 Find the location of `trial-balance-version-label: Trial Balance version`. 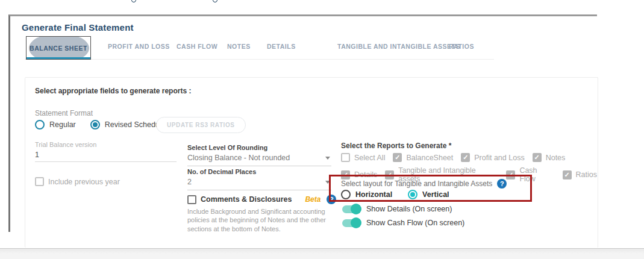

trial-balance-version-label: Trial Balance version is located at coordinates (106, 145).